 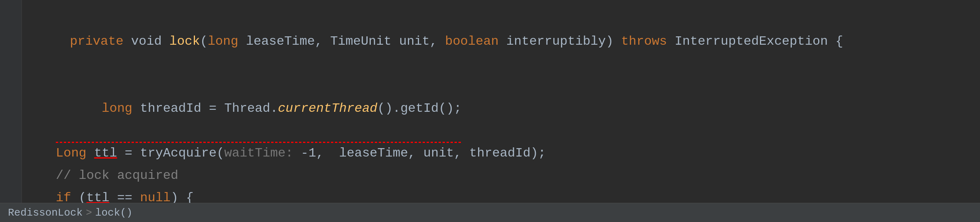 I want to click on param-neg1: -1, leaseTime, unit, threadId);, so click(x=419, y=153).